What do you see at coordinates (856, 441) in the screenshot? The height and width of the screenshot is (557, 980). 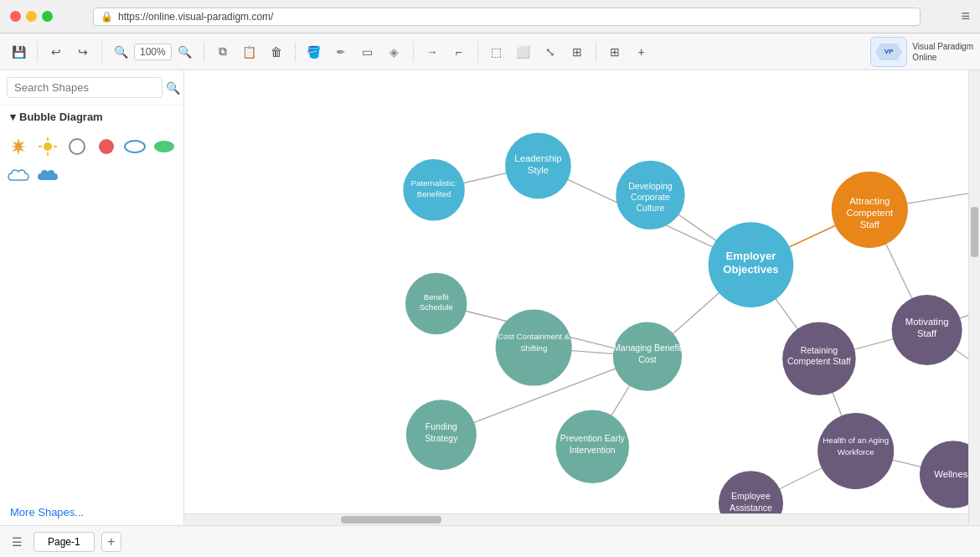 I see `svg-text: Health of an Aging` at bounding box center [856, 441].